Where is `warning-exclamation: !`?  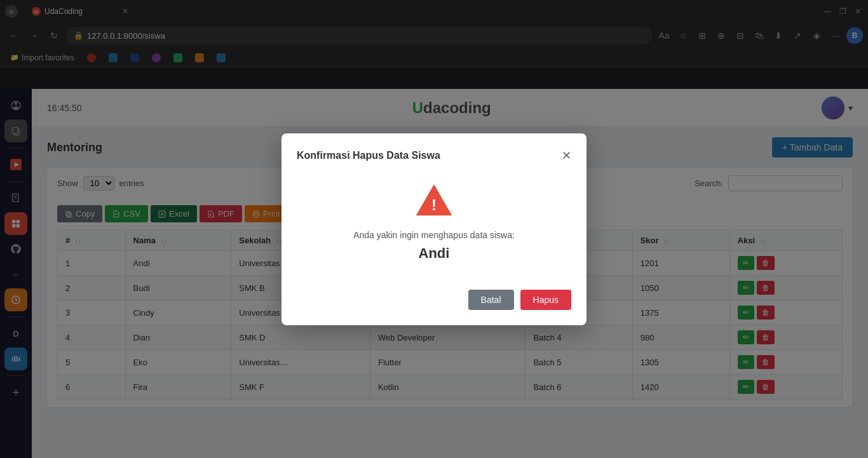 warning-exclamation: ! is located at coordinates (434, 205).